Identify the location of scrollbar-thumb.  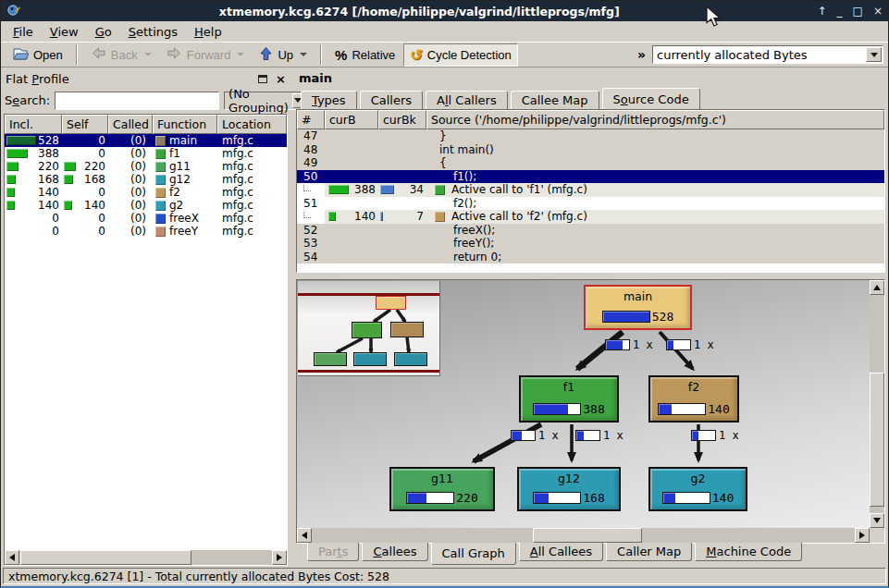
(105, 557).